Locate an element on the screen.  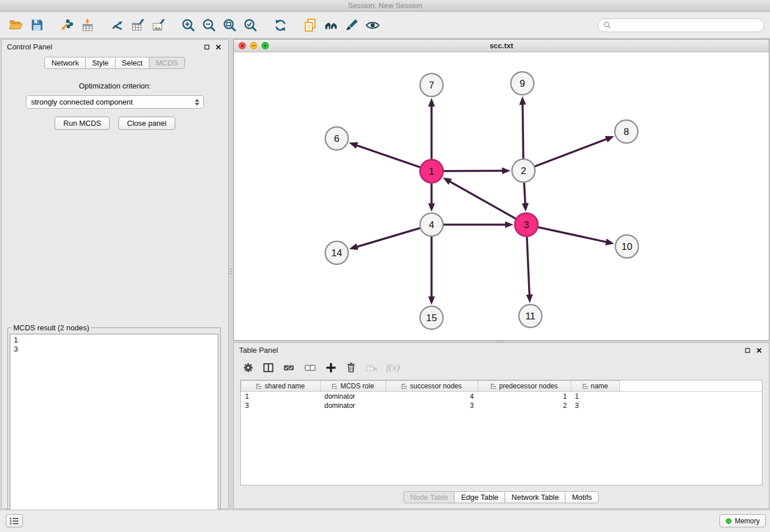
column-layout-icon is located at coordinates (268, 368).